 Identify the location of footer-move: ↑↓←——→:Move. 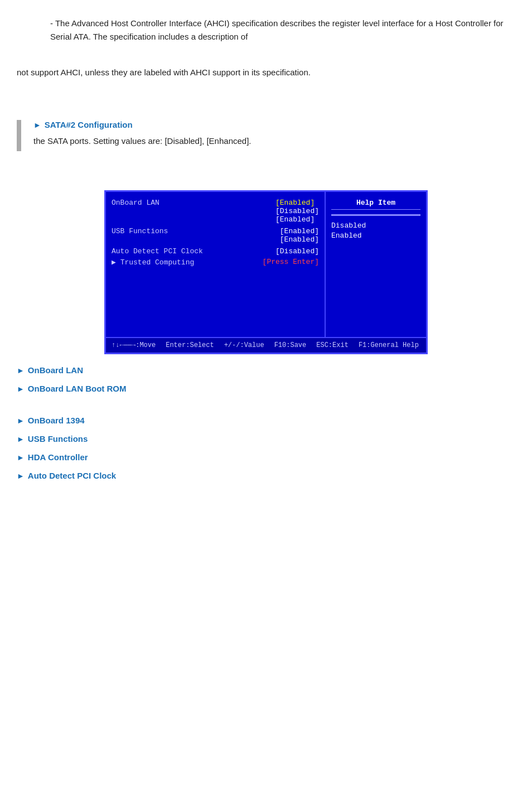
(134, 345).